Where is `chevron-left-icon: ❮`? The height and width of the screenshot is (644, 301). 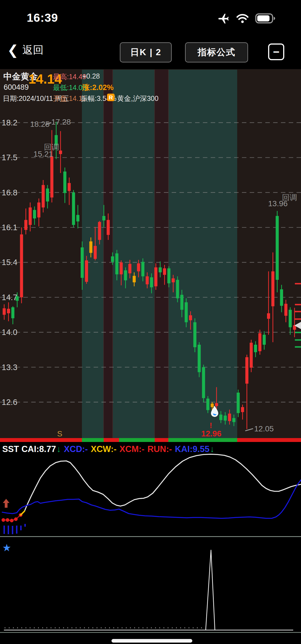
chevron-left-icon: ❮ is located at coordinates (13, 50).